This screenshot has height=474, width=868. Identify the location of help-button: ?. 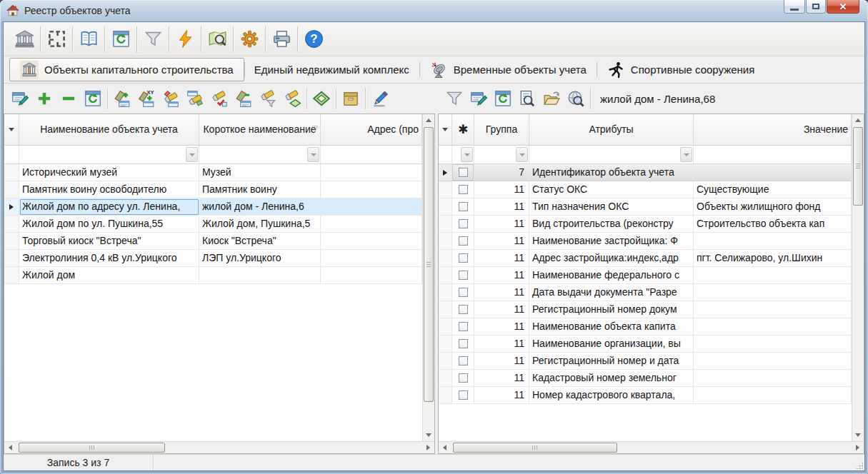
(314, 39).